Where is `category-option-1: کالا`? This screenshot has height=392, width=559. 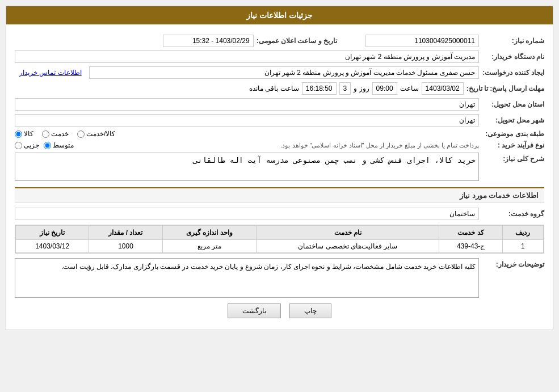
category-option-1: کالا is located at coordinates (24, 134).